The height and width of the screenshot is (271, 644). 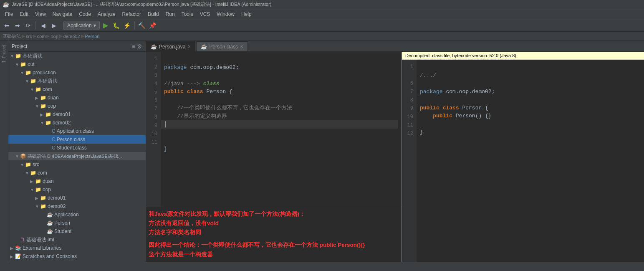 What do you see at coordinates (77, 46) in the screenshot?
I see `project-header: Project ≡ ⚙` at bounding box center [77, 46].